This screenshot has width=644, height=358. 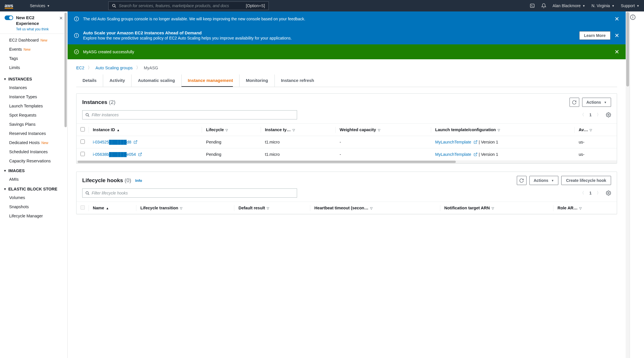 I want to click on sidebar-item: Limits, so click(x=34, y=68).